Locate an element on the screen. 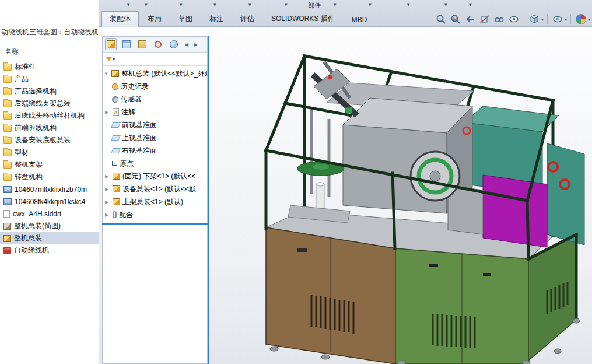 The image size is (592, 364). file-name: 整机总装 is located at coordinates (28, 238).